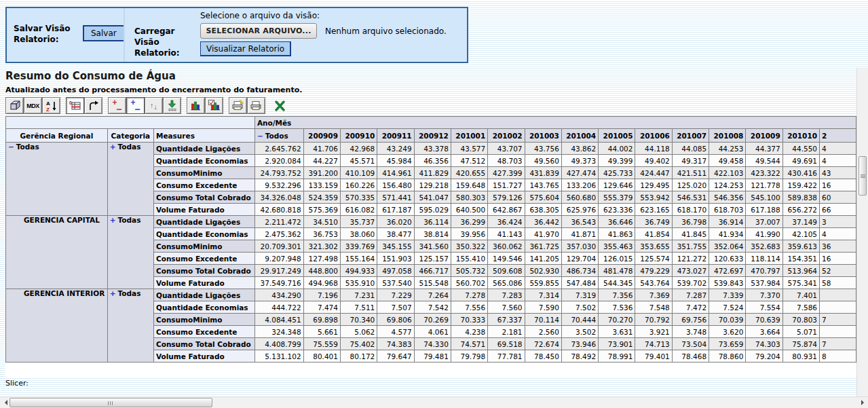 Image resolution: width=868 pixels, height=408 pixels. What do you see at coordinates (52, 106) in the screenshot?
I see `sort-button: A Z` at bounding box center [52, 106].